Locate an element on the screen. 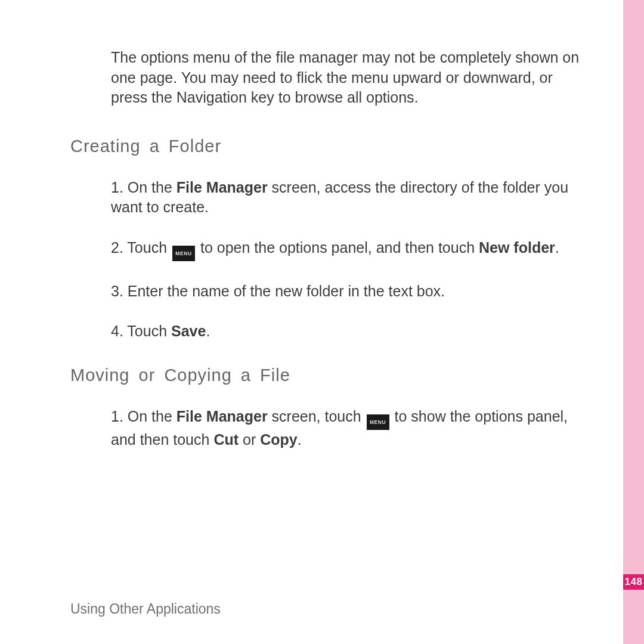 This screenshot has height=644, width=644. bold-copy: Copy is located at coordinates (279, 439).